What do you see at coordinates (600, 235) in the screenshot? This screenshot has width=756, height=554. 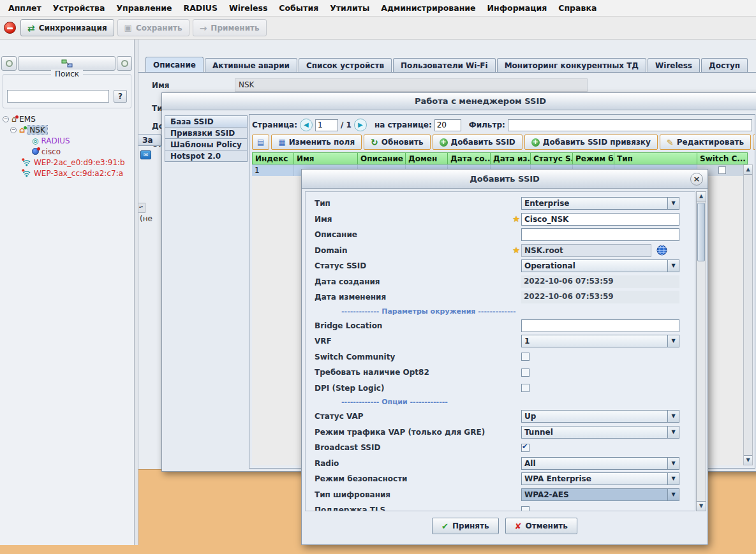 I see `description-field` at bounding box center [600, 235].